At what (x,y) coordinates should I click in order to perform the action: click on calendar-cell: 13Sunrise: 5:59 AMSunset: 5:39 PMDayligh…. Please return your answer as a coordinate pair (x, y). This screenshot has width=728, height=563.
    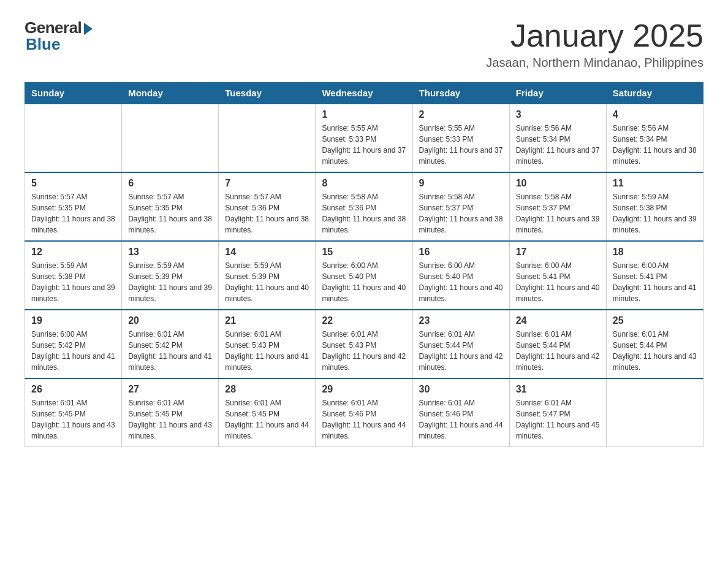
    Looking at the image, I should click on (170, 275).